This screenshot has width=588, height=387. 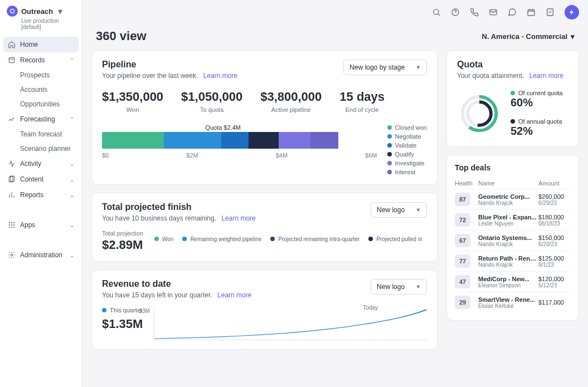 I want to click on table-row: 87 Geometric Corp...Nando Krajcik $260,0…, so click(x=513, y=199).